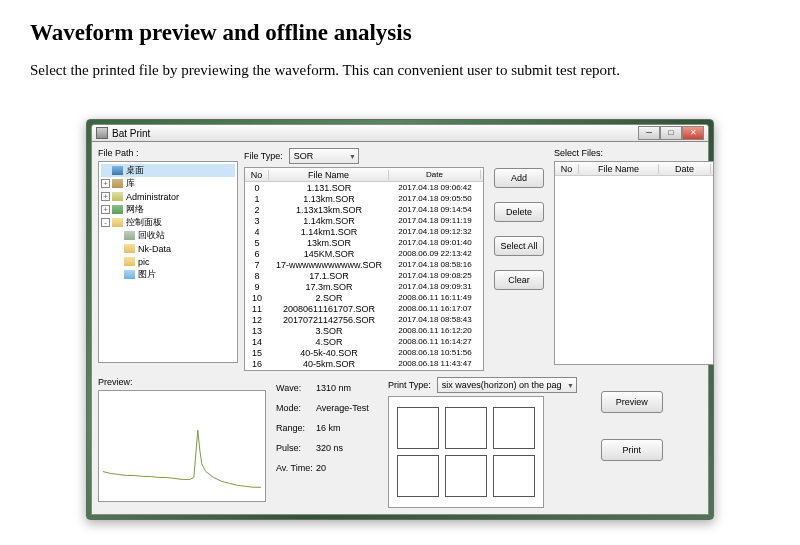 The height and width of the screenshot is (545, 800). What do you see at coordinates (364, 364) in the screenshot?
I see `table-row: 1640-5km.SOR2008.06.18 11:43:47` at bounding box center [364, 364].